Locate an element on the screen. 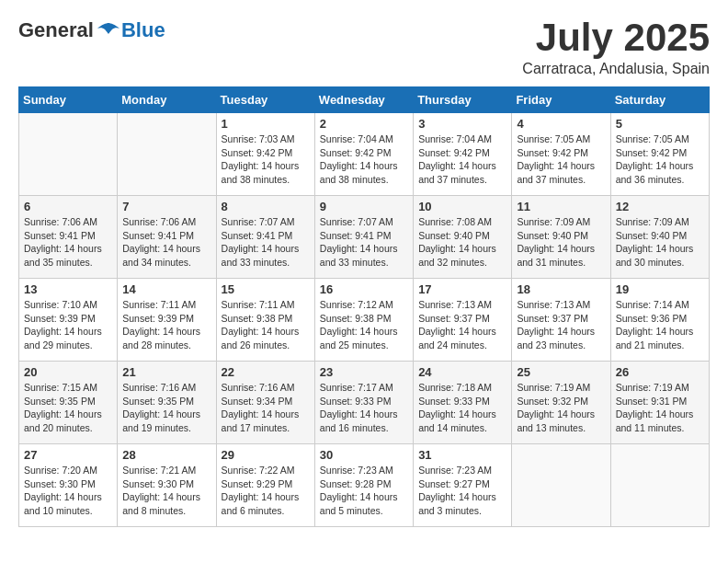  calendar-cell: 30Sunrise: 7:23 AM Sunset: 9:28 PM Dayli… is located at coordinates (364, 486).